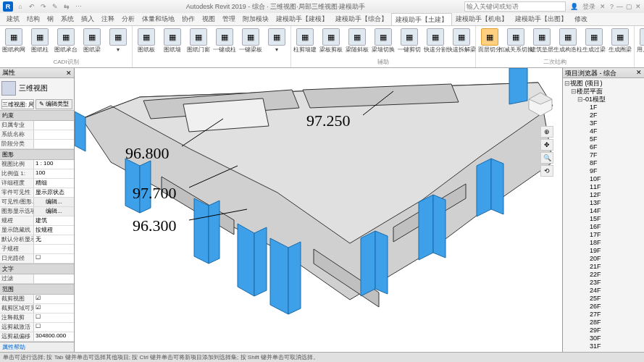 Image resolution: width=644 pixels, height=362 pixels. I want to click on ribbon-button: ▦面层切分, so click(490, 43).